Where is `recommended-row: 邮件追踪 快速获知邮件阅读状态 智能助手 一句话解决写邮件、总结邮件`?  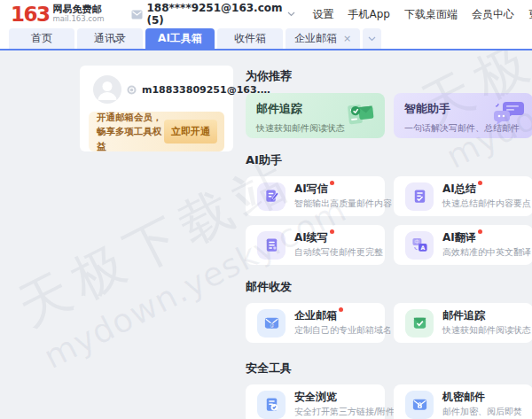 recommended-row: 邮件追踪 快速获知邮件阅读状态 智能助手 一句话解决写邮件、总结邮件 is located at coordinates (388, 115).